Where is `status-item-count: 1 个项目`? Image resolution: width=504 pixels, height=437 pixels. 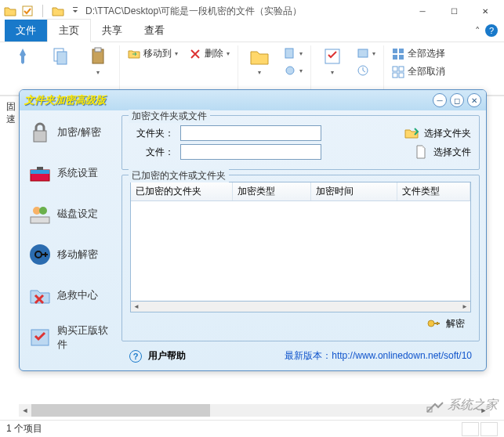
status-item-count: 1 个项目 is located at coordinates (24, 429).